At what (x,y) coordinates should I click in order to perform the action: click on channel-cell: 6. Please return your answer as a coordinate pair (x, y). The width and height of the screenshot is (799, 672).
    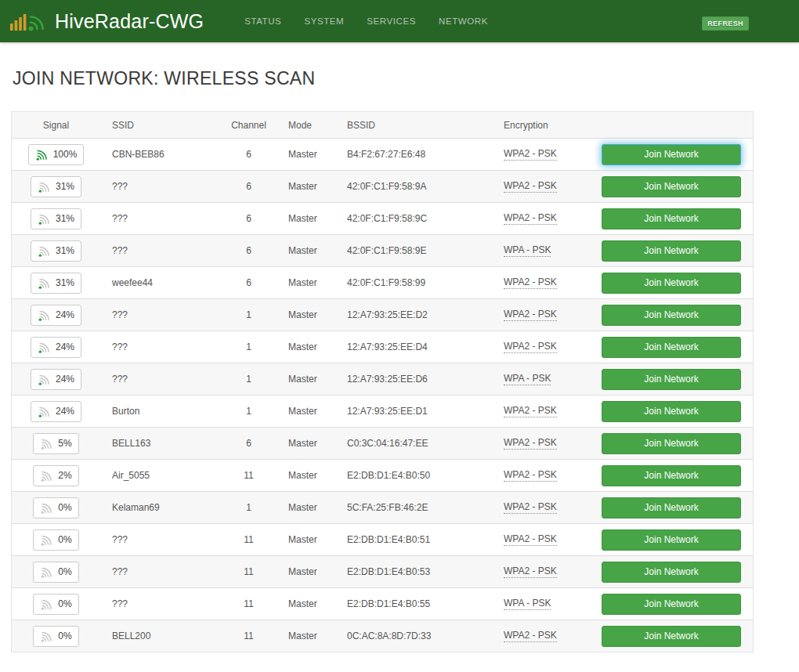
    Looking at the image, I should click on (249, 219).